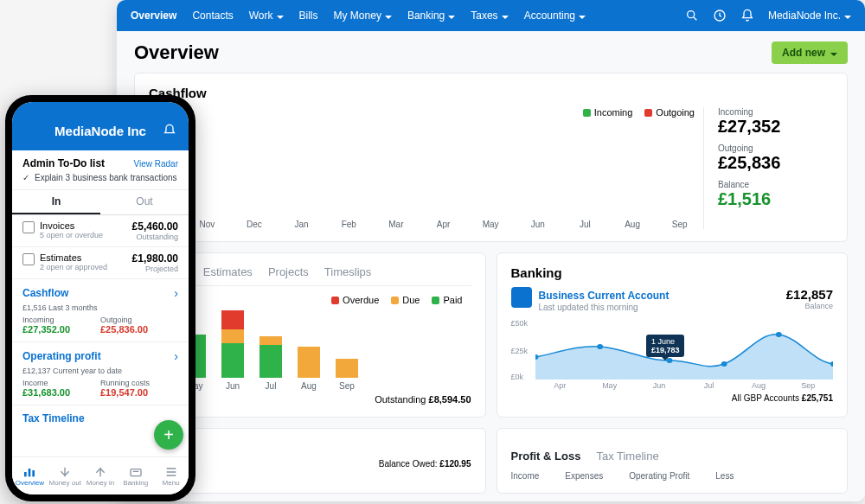 Image resolution: width=865 pixels, height=504 pixels. Describe the element at coordinates (310, 399) in the screenshot. I see `outstanding-total: Outstanding £8,594.50` at that location.